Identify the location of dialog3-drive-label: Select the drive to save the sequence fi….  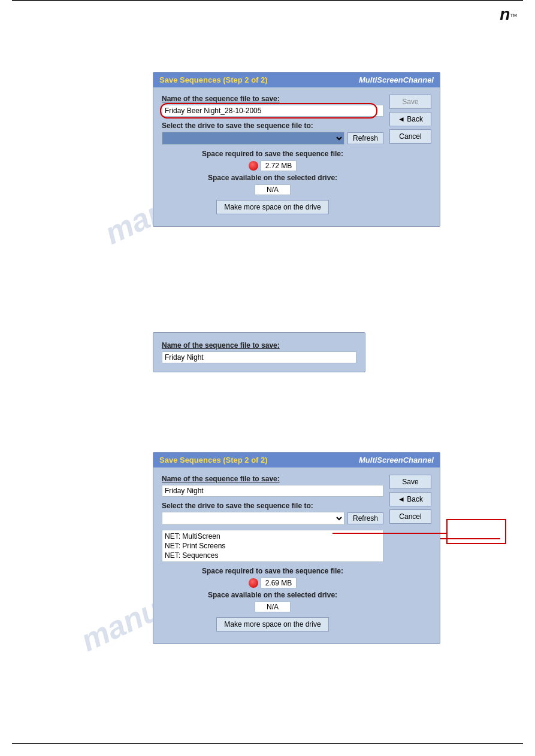
(273, 506).